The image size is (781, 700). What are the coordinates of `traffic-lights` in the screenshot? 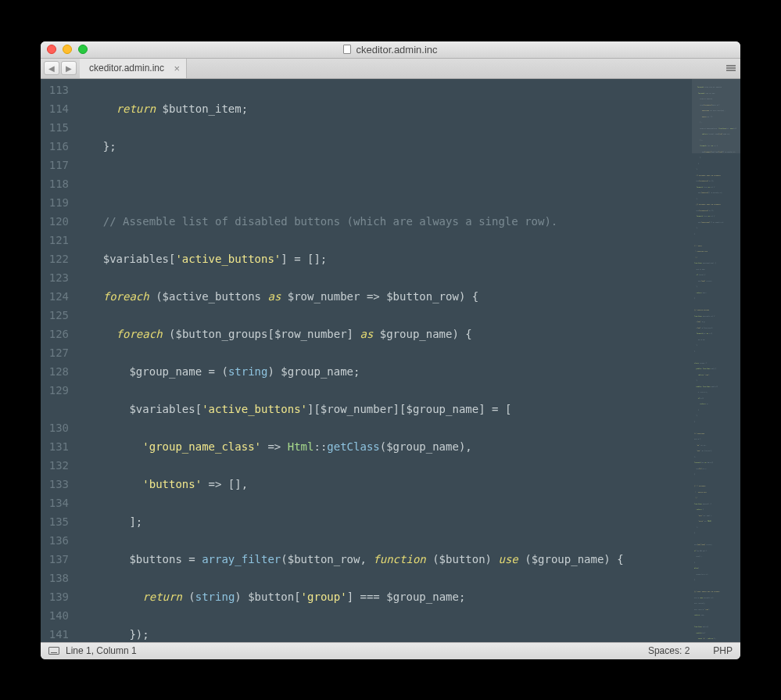 It's located at (64, 49).